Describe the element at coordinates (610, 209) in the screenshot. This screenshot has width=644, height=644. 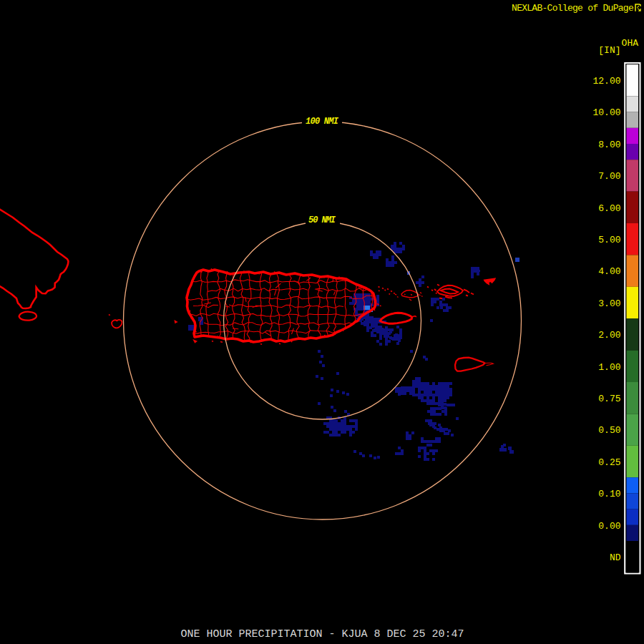
I see `svg-text: 6.00` at that location.